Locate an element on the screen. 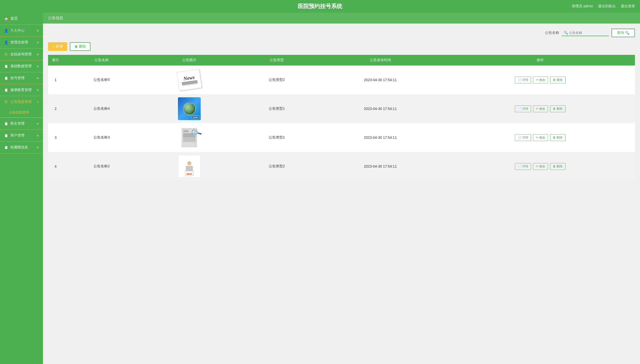 The image size is (640, 364). table-header-row: 索引 公告名称 公告图片 公告类型 公告发布时间 操作 is located at coordinates (341, 60).